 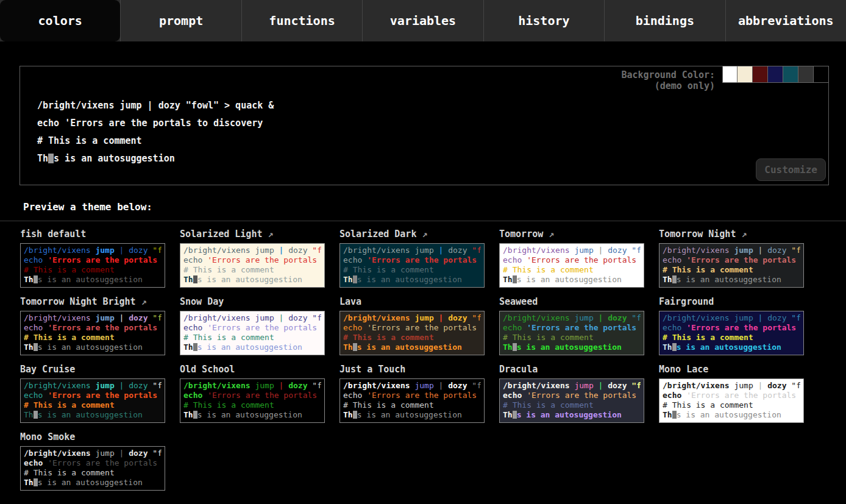 What do you see at coordinates (412, 258) in the screenshot?
I see `theme-block: Solarized Dark ↗/bright/vixens jump | do…` at bounding box center [412, 258].